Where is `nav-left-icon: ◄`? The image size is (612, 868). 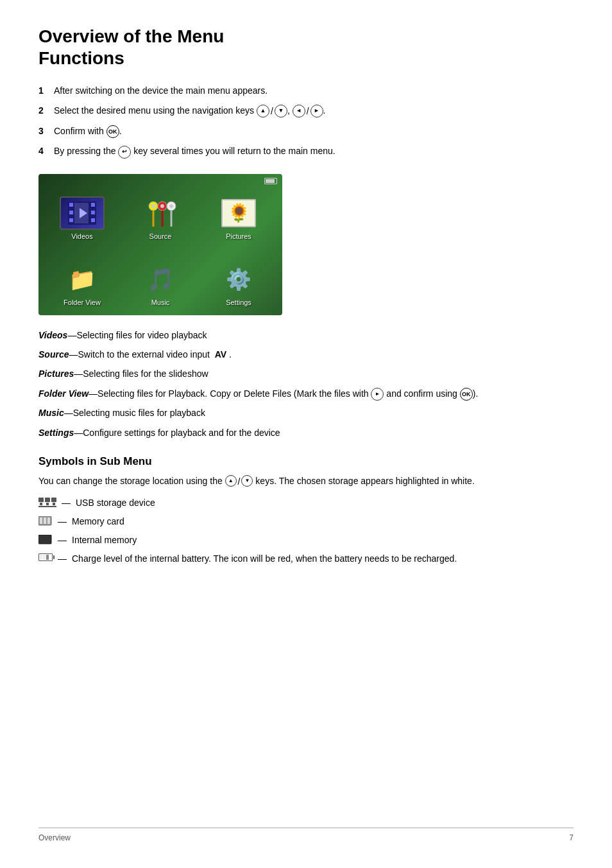
nav-left-icon: ◄ is located at coordinates (299, 111).